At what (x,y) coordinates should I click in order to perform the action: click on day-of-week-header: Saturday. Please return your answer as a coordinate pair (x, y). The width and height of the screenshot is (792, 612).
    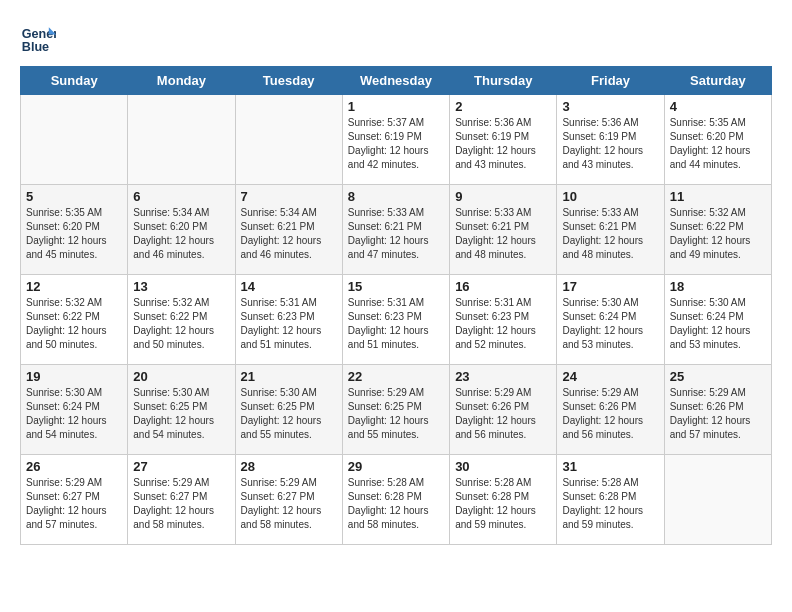
    Looking at the image, I should click on (718, 81).